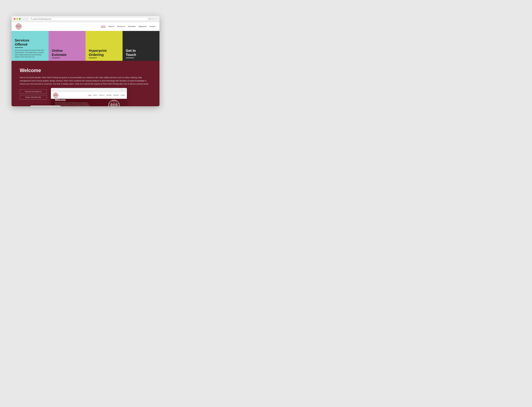 This screenshot has height=407, width=532. I want to click on page-wrapper: ‹ › 🔍 petro-techprinting.com ↻ ☆ ⋮, so click(86, 61).